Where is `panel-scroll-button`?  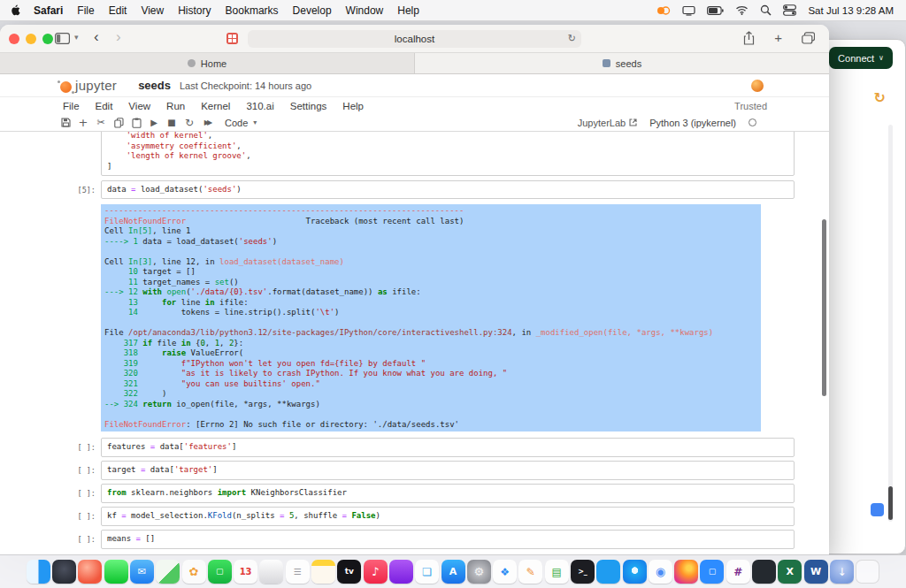
panel-scroll-button is located at coordinates (878, 509).